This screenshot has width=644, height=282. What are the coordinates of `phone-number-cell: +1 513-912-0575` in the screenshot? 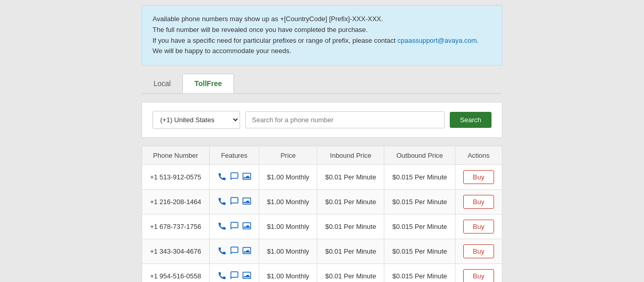 It's located at (176, 177).